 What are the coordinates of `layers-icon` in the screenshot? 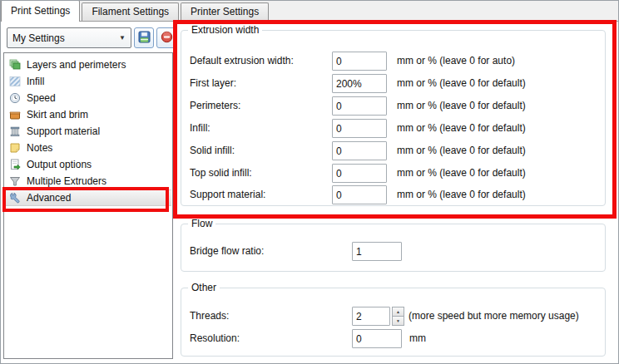 It's located at (15, 65).